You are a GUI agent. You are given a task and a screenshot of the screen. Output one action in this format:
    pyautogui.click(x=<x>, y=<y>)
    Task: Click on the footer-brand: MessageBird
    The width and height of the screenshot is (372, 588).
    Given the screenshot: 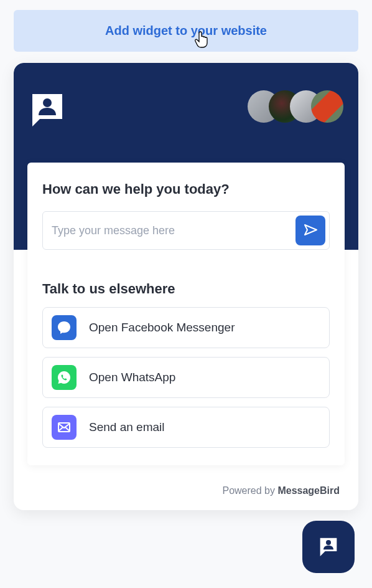 What is the action you would take?
    pyautogui.click(x=309, y=491)
    